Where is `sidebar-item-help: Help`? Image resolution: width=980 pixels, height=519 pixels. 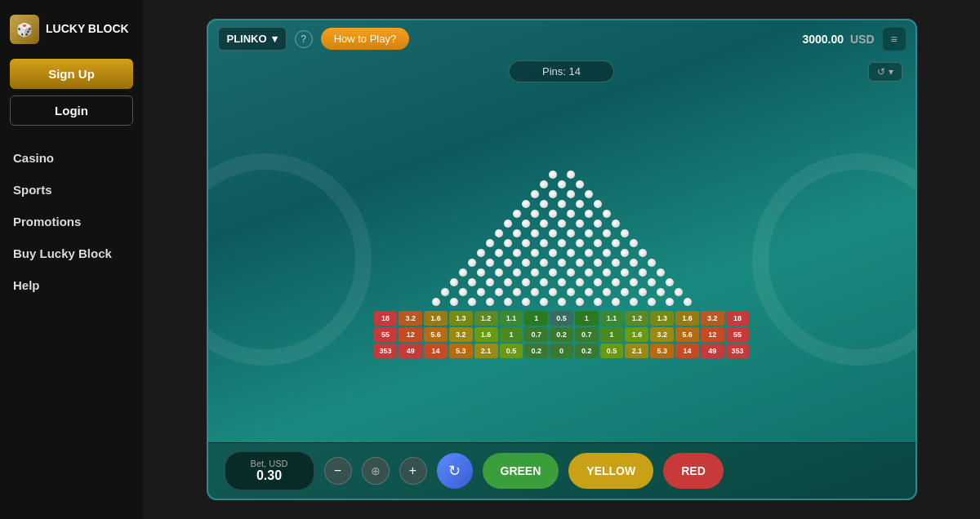 sidebar-item-help: Help is located at coordinates (72, 286).